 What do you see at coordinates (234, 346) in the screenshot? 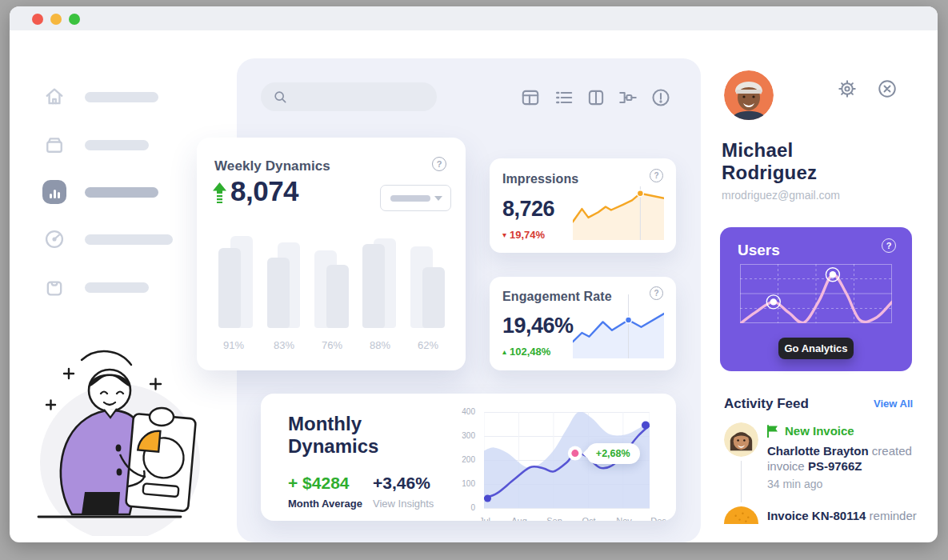
I see `bar-percentage-label: 91%` at bounding box center [234, 346].